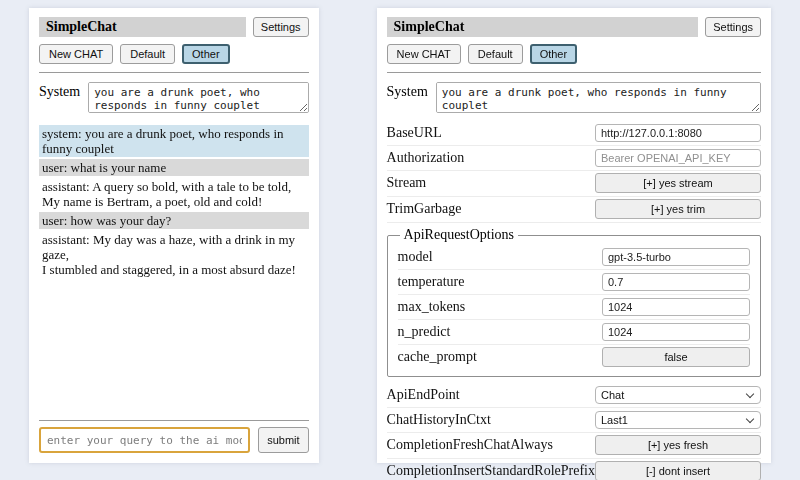 Image resolution: width=800 pixels, height=480 pixels. What do you see at coordinates (174, 220) in the screenshot?
I see `chat-message-user: user: how was your day?` at bounding box center [174, 220].